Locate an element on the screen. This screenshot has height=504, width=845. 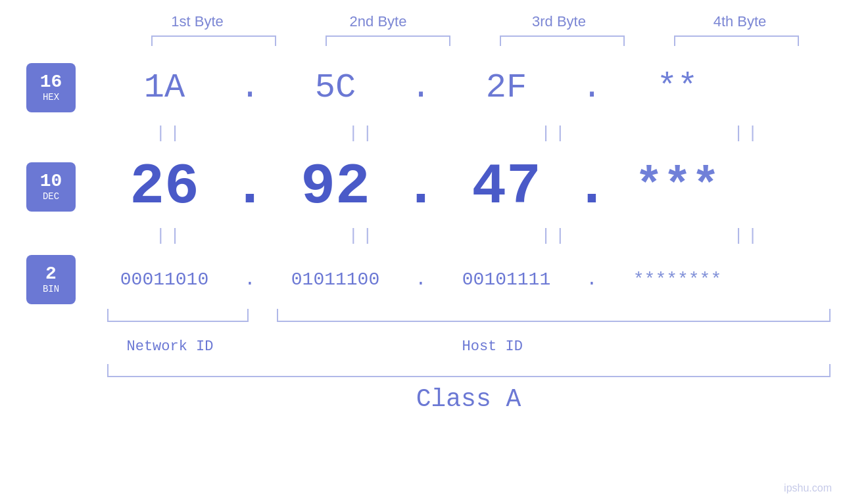
bin-badge: 2 BIN is located at coordinates (51, 280).